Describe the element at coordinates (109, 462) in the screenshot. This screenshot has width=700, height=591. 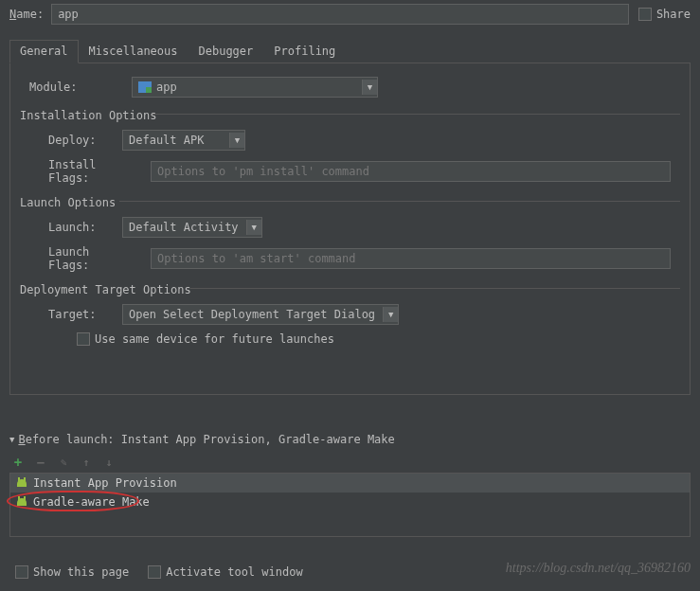
I see `move-down-button: ↓` at that location.